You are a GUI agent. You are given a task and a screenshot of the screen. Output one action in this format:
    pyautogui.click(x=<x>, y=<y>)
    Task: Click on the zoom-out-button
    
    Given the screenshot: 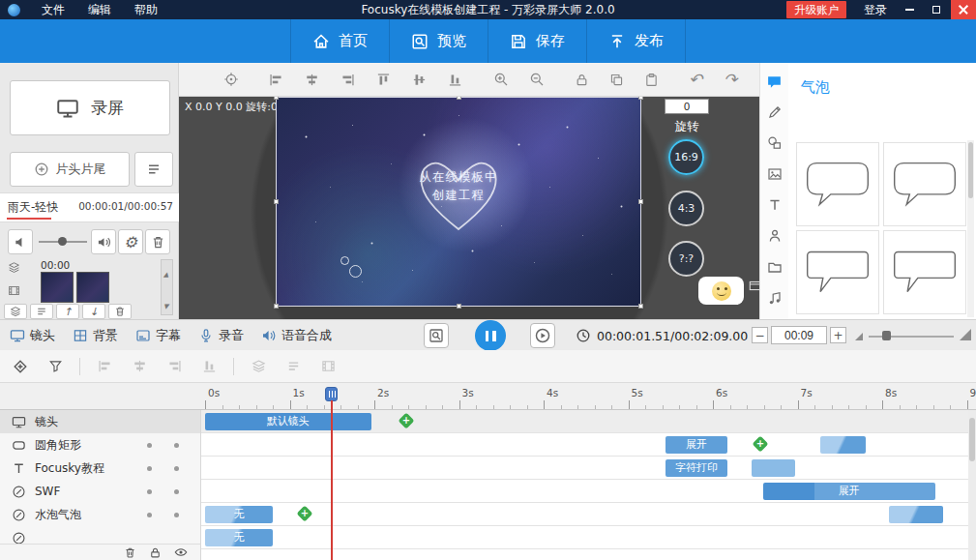 What is the action you would take?
    pyautogui.click(x=537, y=79)
    